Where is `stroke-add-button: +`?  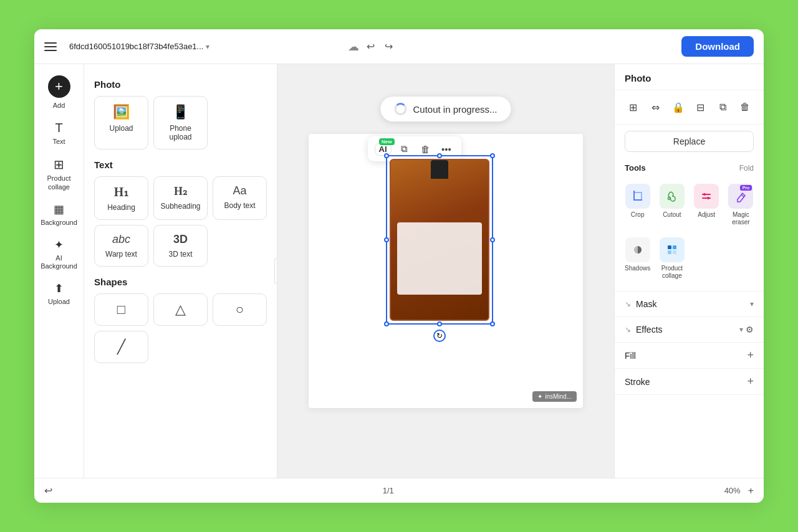
stroke-add-button: + is located at coordinates (751, 381).